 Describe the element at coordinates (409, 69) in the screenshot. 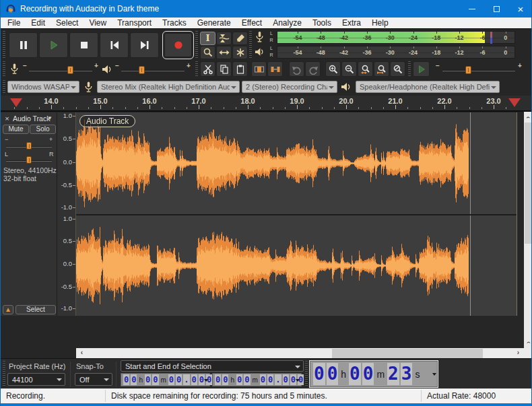

I see `play-at-speed-toolbar-grip` at that location.